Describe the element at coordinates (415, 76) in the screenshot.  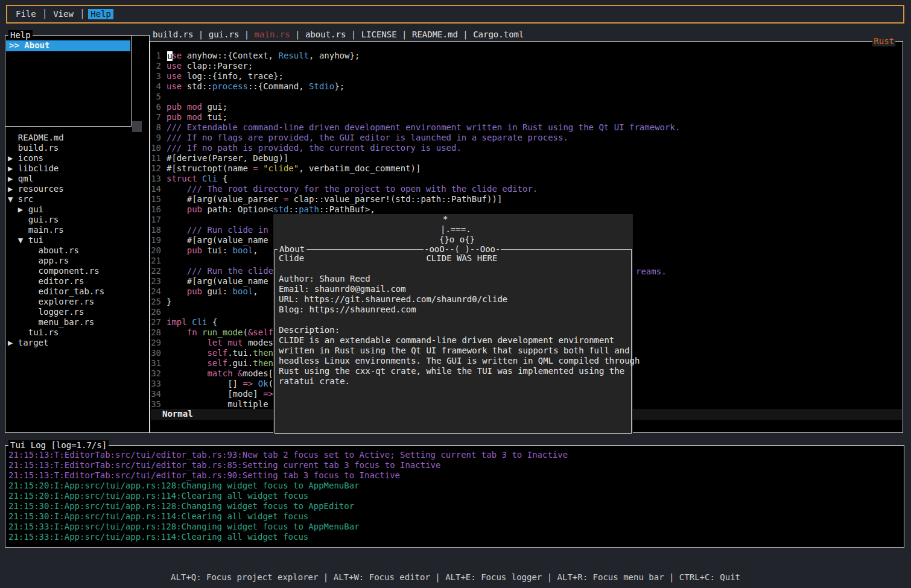
I see `code-line: 3use log::{info, trace};` at that location.